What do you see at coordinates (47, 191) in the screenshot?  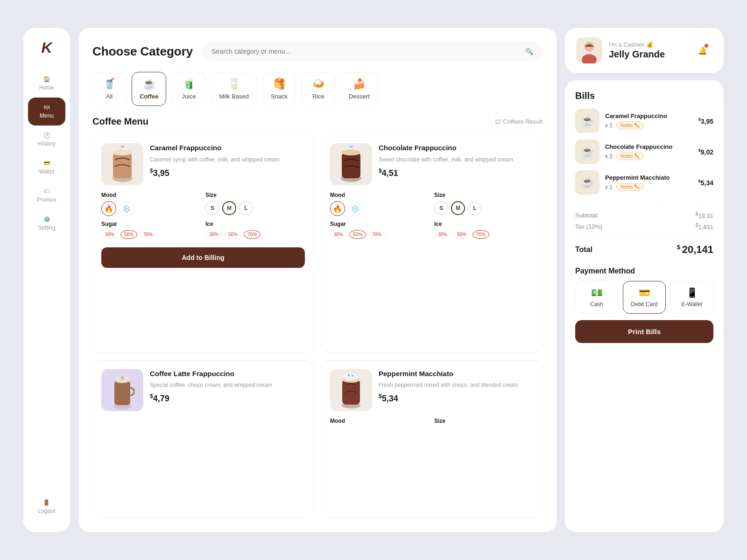 I see `promos-icon: 🏷` at bounding box center [47, 191].